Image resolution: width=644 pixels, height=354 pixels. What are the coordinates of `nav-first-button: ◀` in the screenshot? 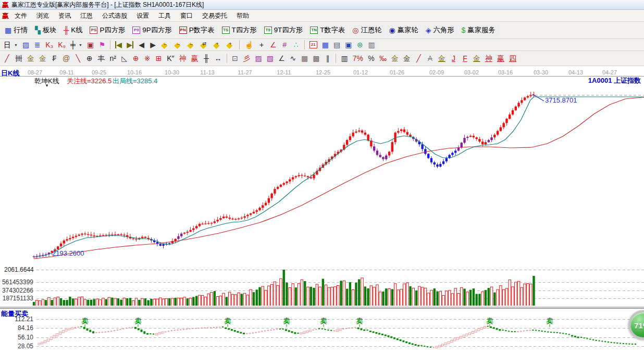 It's located at (119, 45).